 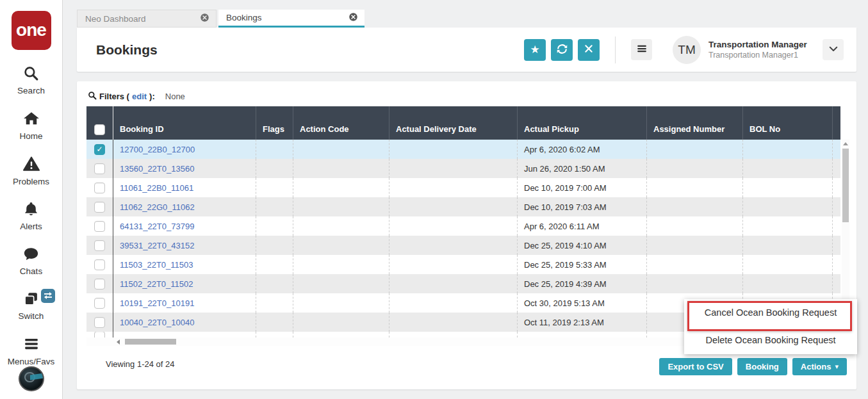 I want to click on switch-badge-icon, so click(x=48, y=296).